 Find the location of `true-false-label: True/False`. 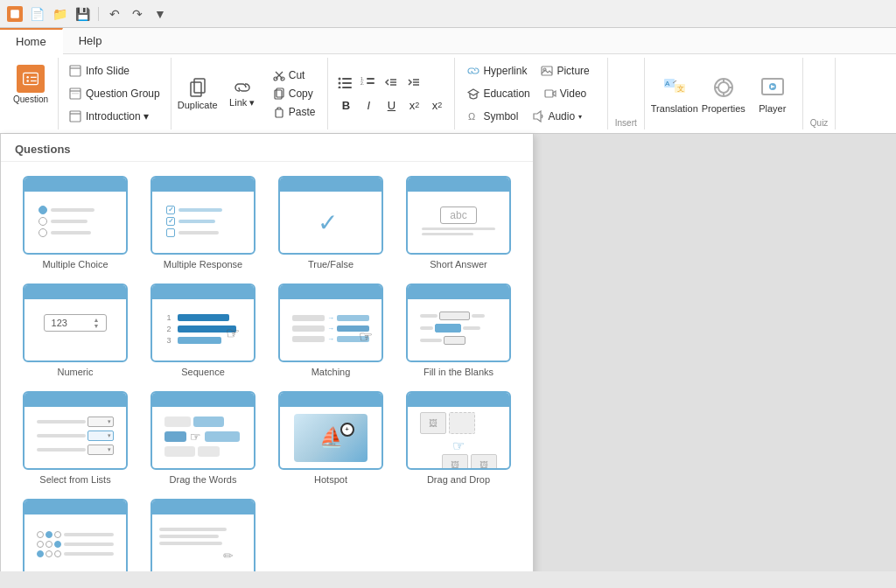

true-false-label: True/False is located at coordinates (331, 264).